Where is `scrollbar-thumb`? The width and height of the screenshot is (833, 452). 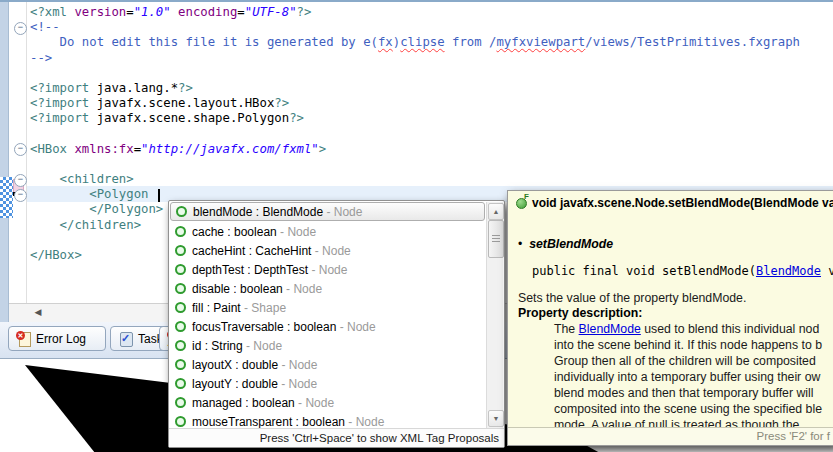 scrollbar-thumb is located at coordinates (496, 239).